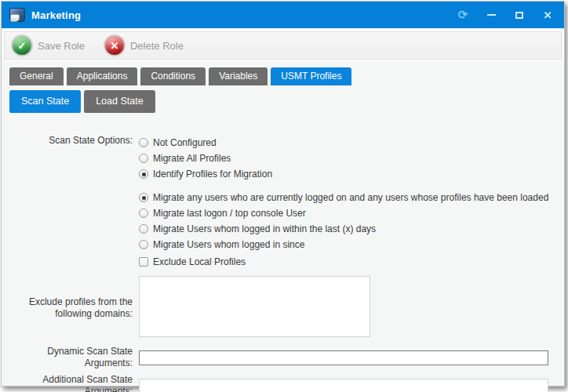 The width and height of the screenshot is (568, 392). What do you see at coordinates (548, 15) in the screenshot?
I see `close-button: ✕` at bounding box center [548, 15].